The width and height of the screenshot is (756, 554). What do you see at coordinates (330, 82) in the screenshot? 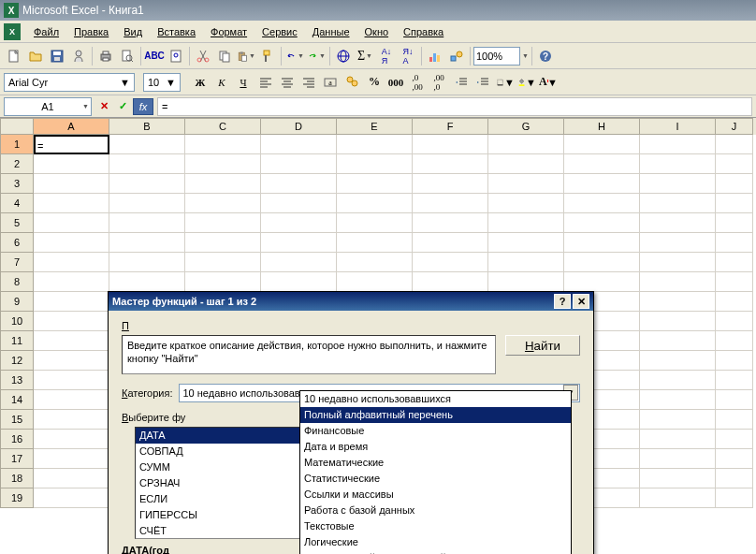
I see `merge-center-icon: a` at bounding box center [330, 82].